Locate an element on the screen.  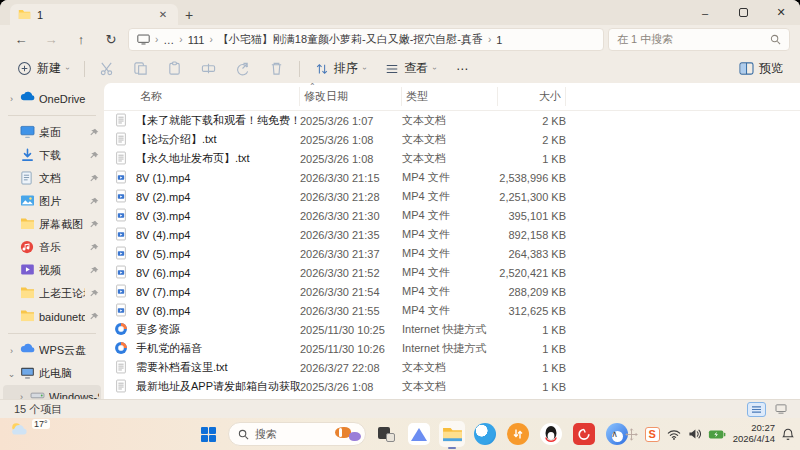
taskbar-search: 搜索 is located at coordinates (297, 434).